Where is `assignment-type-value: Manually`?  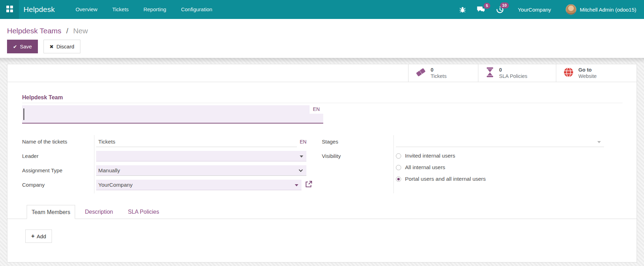 assignment-type-value: Manually is located at coordinates (108, 171).